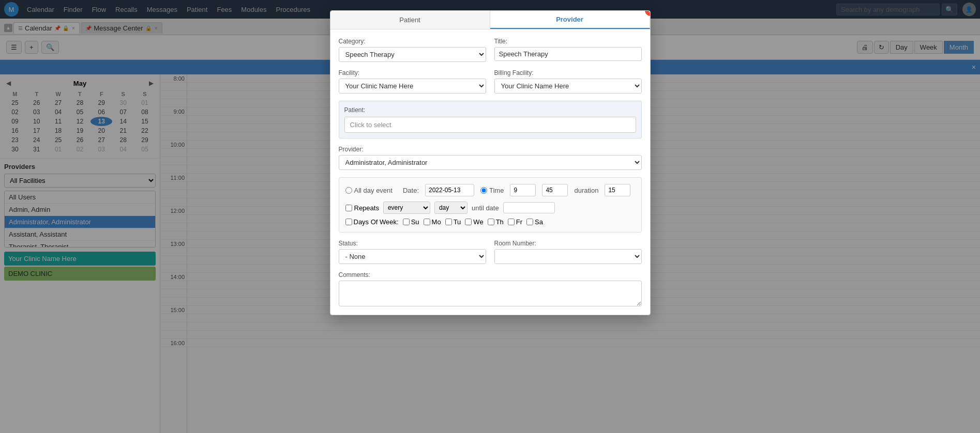  I want to click on room-label: Room Number:, so click(568, 243).